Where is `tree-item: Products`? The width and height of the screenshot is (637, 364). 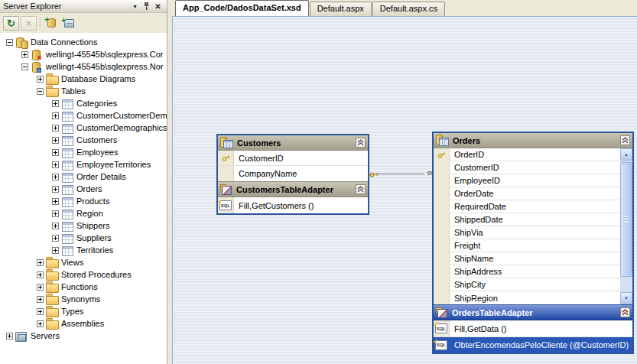
tree-item: Products is located at coordinates (83, 201).